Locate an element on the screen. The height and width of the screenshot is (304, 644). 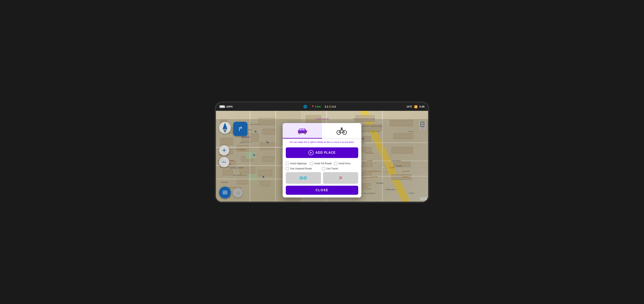
clock: 0:36 is located at coordinates (422, 107).